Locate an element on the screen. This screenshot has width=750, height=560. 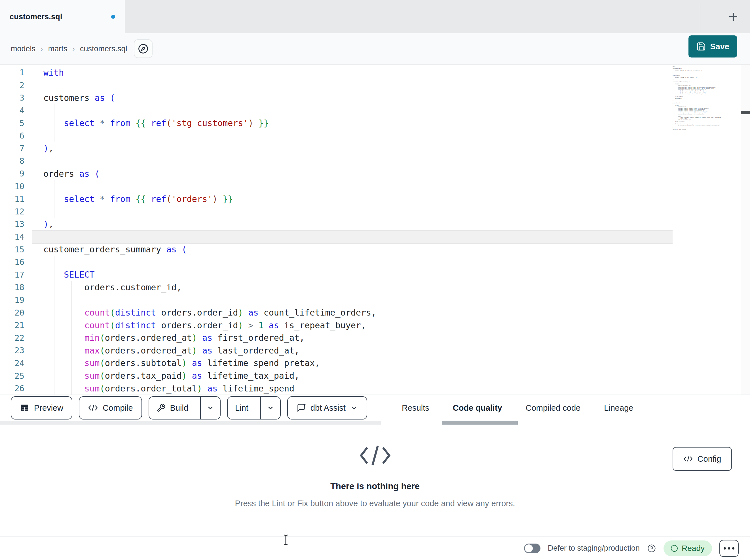
defer-toggle is located at coordinates (532, 548).